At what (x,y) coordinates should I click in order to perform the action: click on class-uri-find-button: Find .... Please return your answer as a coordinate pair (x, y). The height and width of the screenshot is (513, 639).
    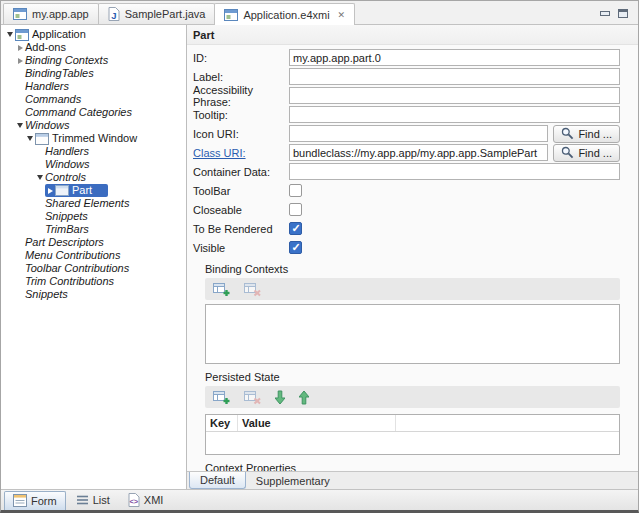
    Looking at the image, I should click on (586, 153).